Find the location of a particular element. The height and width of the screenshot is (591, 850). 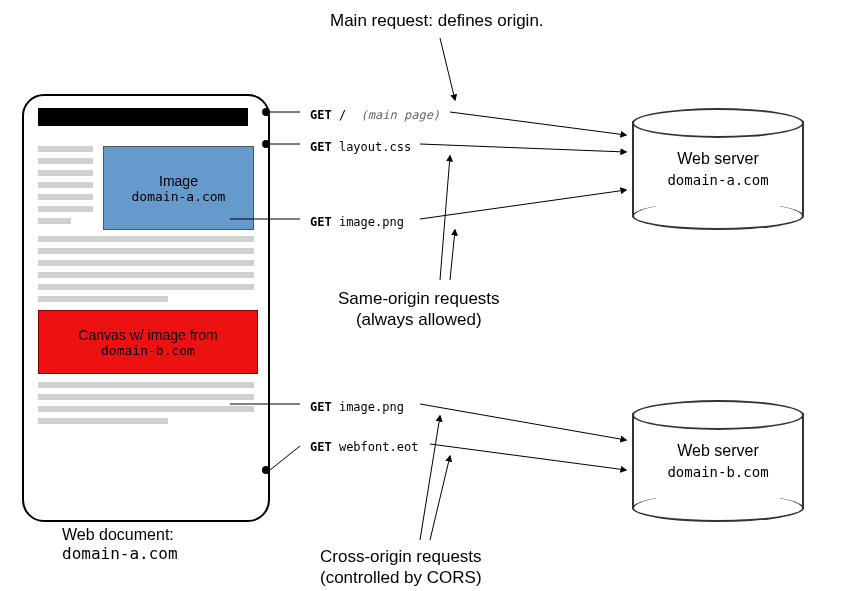

canvas-block: Canvas w/ image from domain-b.com is located at coordinates (148, 342).